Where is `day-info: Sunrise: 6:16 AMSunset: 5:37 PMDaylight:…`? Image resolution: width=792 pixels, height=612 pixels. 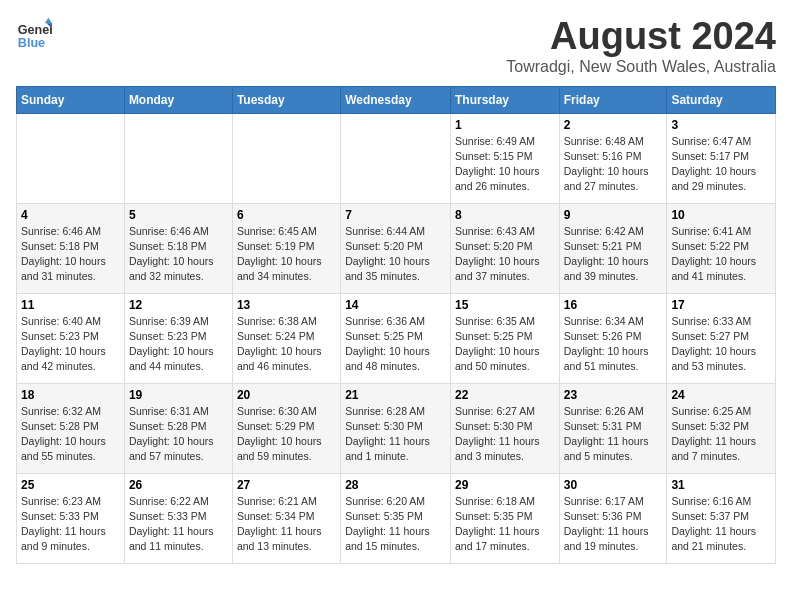
day-info: Sunrise: 6:16 AMSunset: 5:37 PMDaylight:… is located at coordinates (721, 524).